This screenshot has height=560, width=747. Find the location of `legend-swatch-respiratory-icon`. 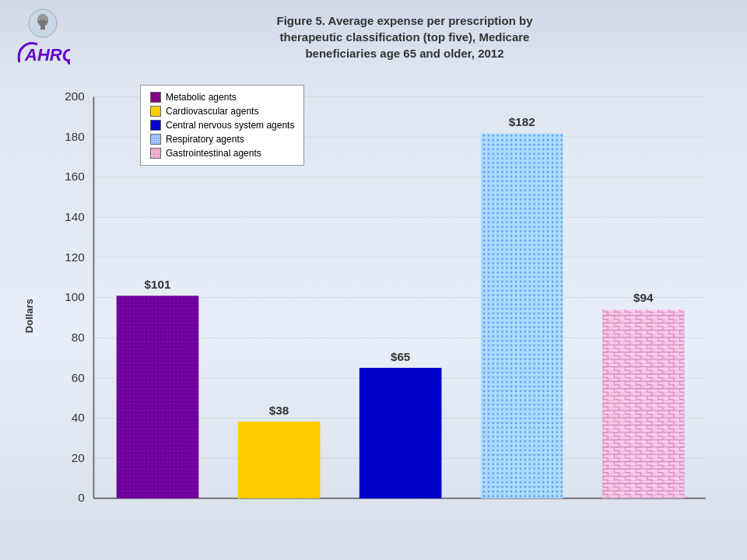

legend-swatch-respiratory-icon is located at coordinates (156, 139).